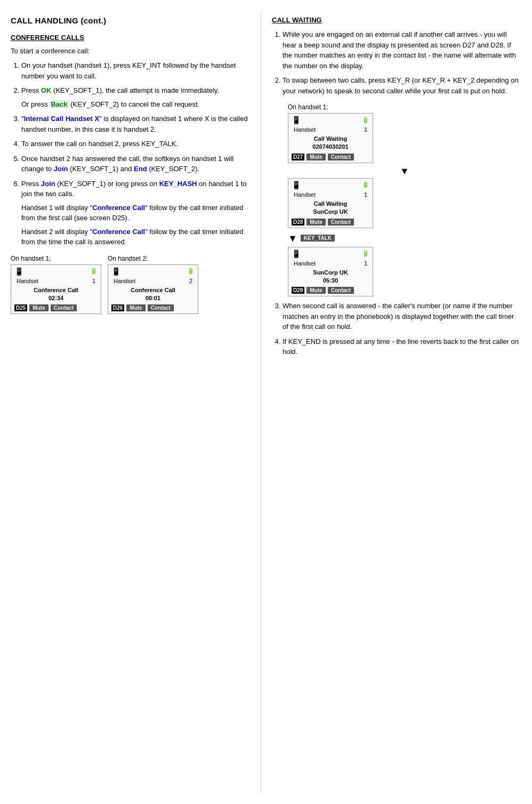  I want to click on softkeys-d27: D27 Mute Contact, so click(331, 157).